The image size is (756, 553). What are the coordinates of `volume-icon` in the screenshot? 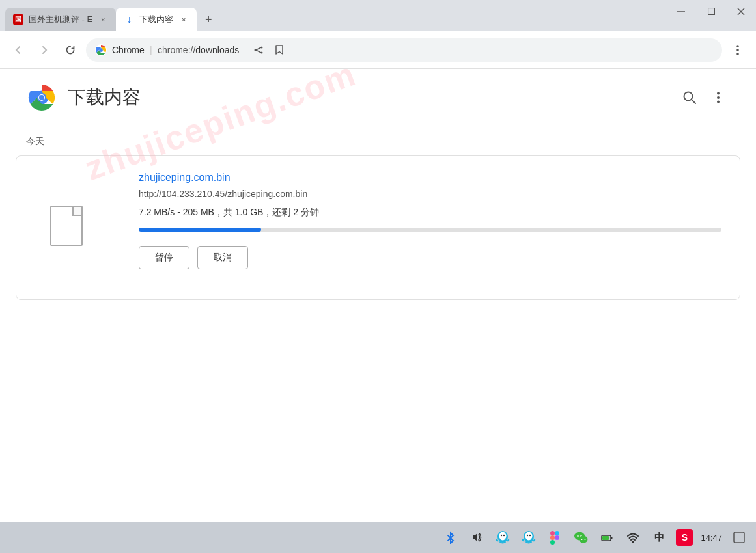 It's located at (477, 537).